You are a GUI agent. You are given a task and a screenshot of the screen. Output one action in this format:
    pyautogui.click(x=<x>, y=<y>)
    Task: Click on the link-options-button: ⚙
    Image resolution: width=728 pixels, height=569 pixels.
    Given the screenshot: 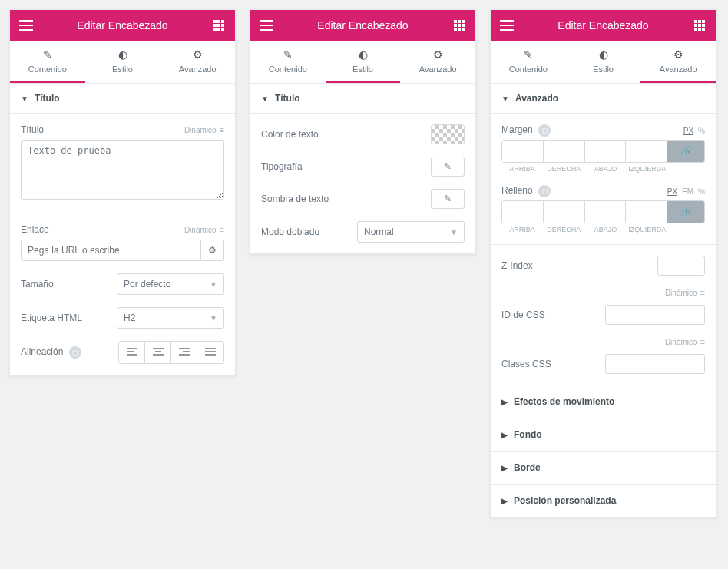 What is the action you would take?
    pyautogui.click(x=213, y=250)
    